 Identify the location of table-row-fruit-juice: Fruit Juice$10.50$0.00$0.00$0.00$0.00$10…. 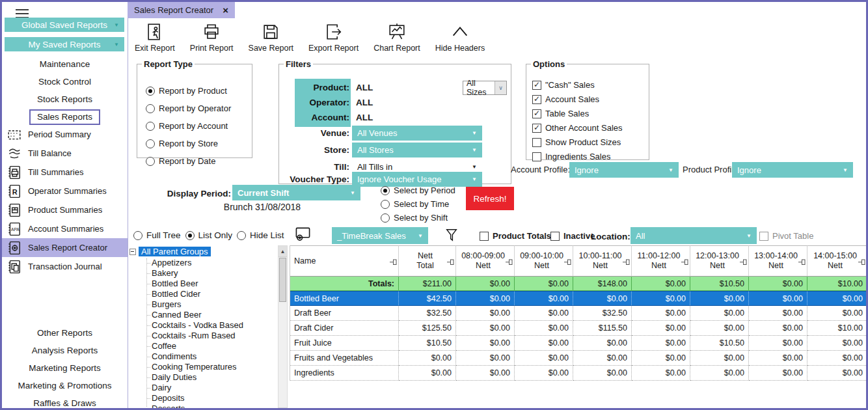
(579, 344).